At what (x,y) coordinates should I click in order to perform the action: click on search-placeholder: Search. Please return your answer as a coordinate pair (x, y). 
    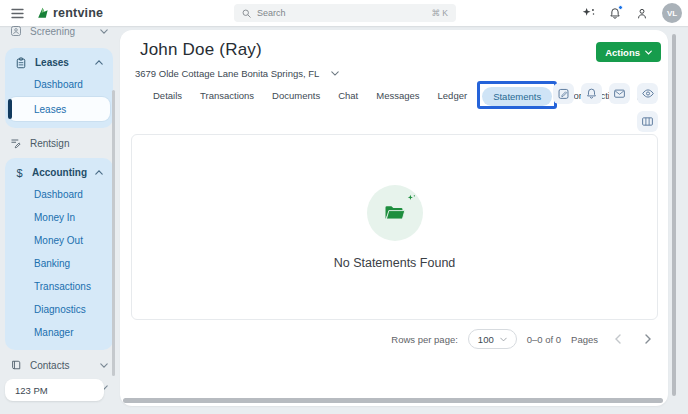
    Looking at the image, I should click on (341, 13).